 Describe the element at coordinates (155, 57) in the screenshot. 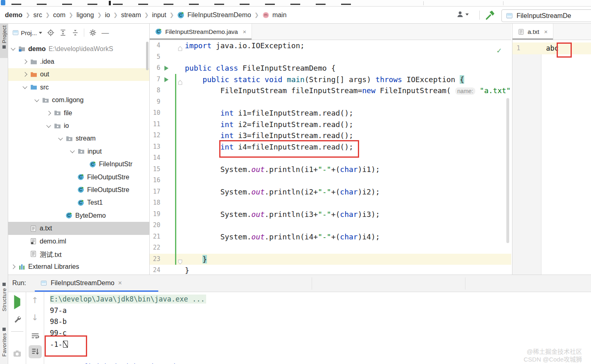

I see `line-number: 5` at that location.